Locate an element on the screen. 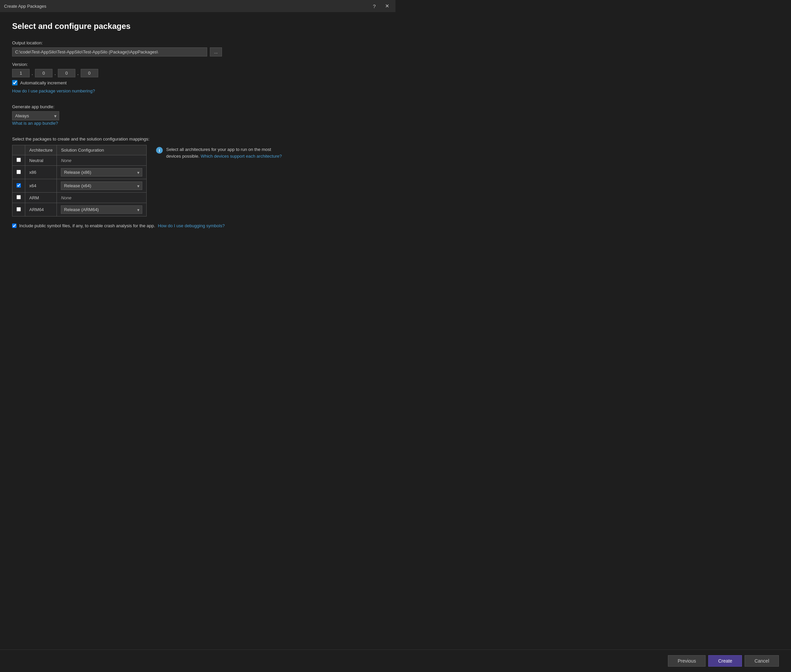 Image resolution: width=791 pixels, height=672 pixels. version-numbering-link: How do I use package version numbering? is located at coordinates (53, 91).